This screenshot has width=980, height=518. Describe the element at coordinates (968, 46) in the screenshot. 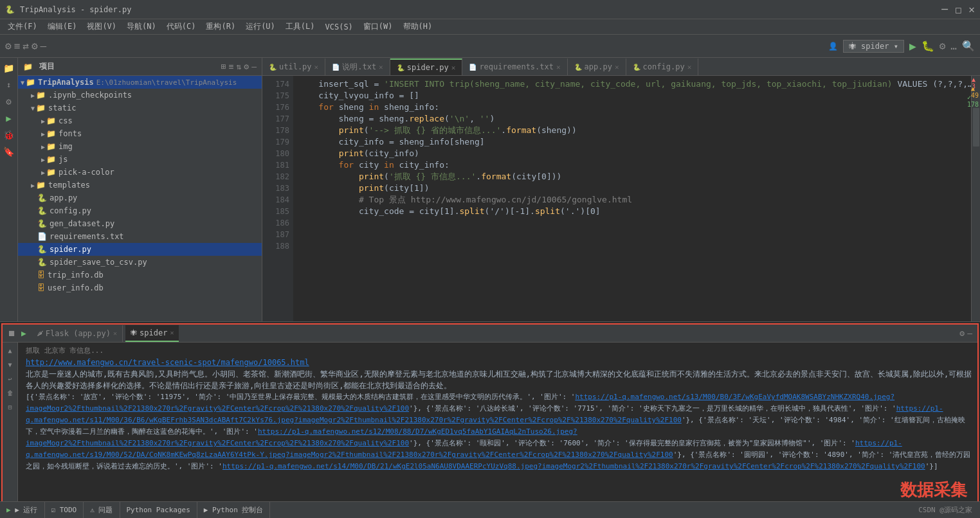

I see `search-everywhere-icon: 🔍` at that location.